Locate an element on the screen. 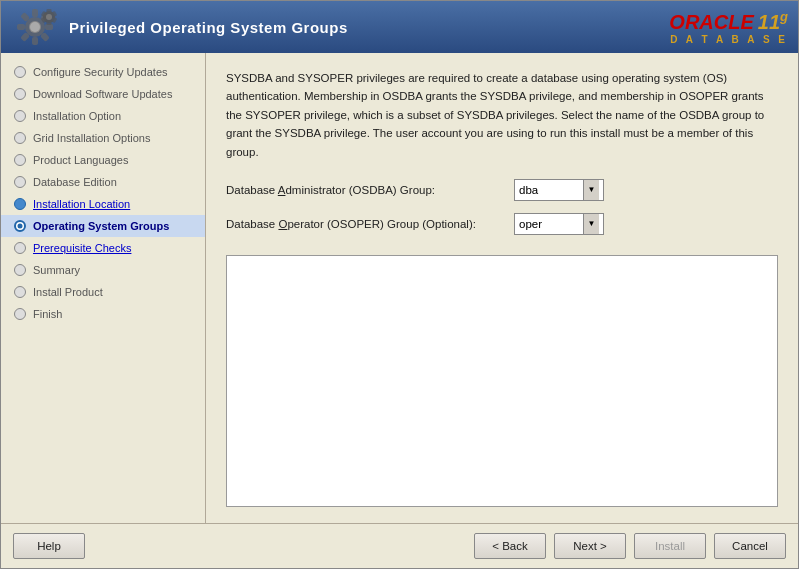 The image size is (799, 569). step-icon-installation-option is located at coordinates (20, 116).